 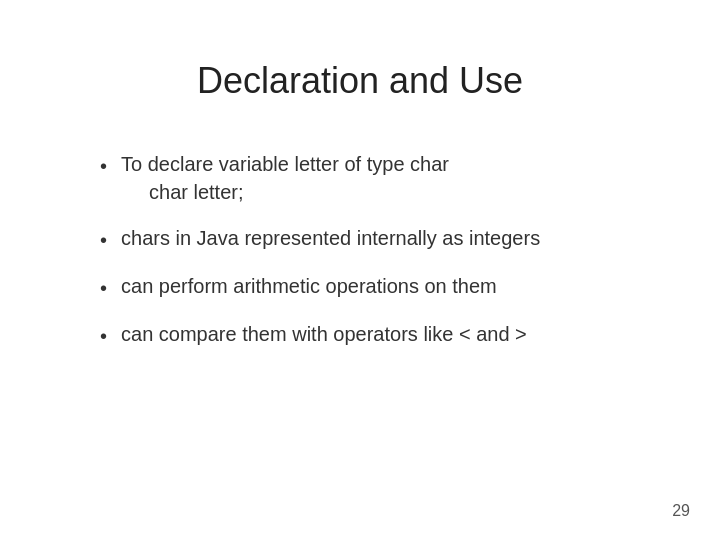 What do you see at coordinates (309, 286) in the screenshot?
I see `list-item-main: can perform arithmetic operations on the…` at bounding box center [309, 286].